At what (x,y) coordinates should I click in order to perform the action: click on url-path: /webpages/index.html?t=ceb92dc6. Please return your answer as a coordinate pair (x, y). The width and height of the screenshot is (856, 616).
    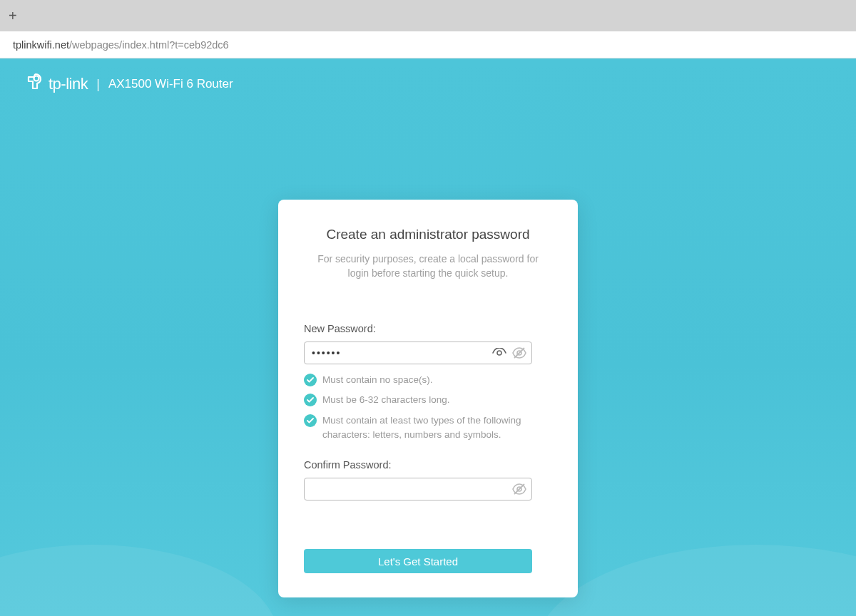
    Looking at the image, I should click on (149, 45).